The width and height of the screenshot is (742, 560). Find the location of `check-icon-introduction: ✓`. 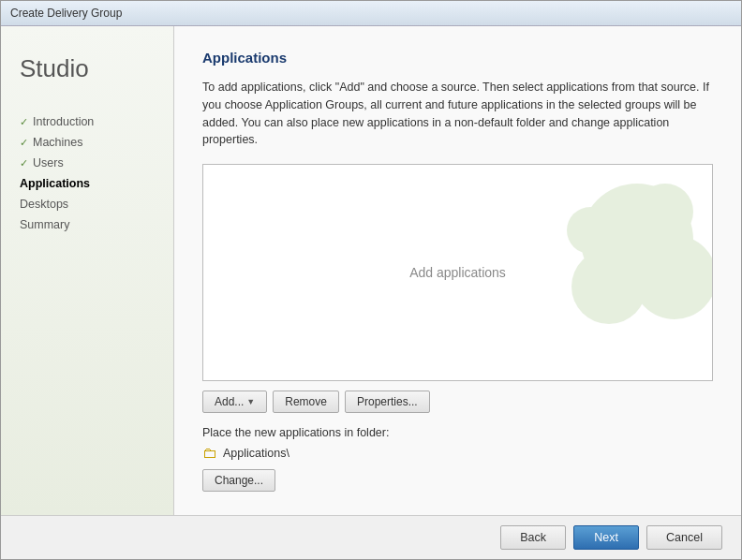

check-icon-introduction: ✓ is located at coordinates (24, 122).